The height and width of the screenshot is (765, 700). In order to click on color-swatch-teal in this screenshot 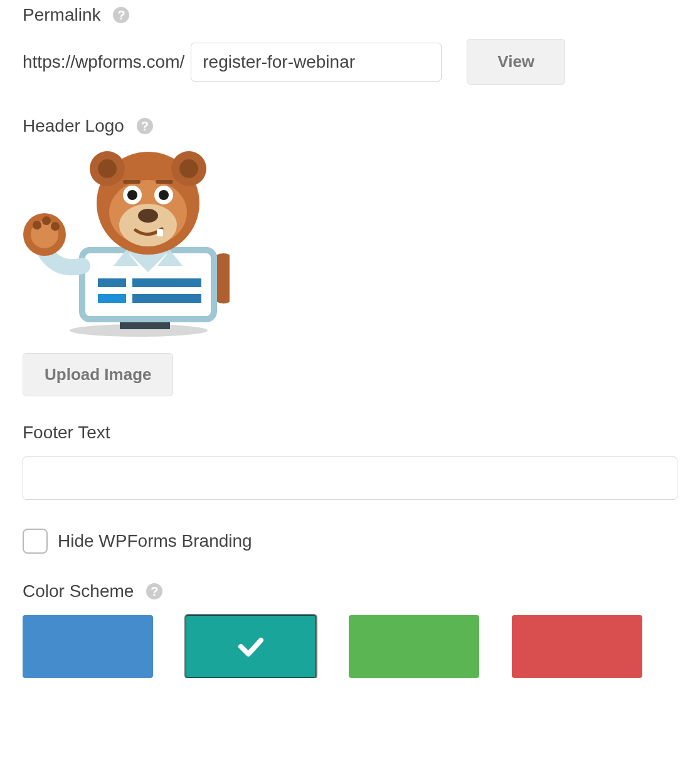, I will do `click(251, 646)`.